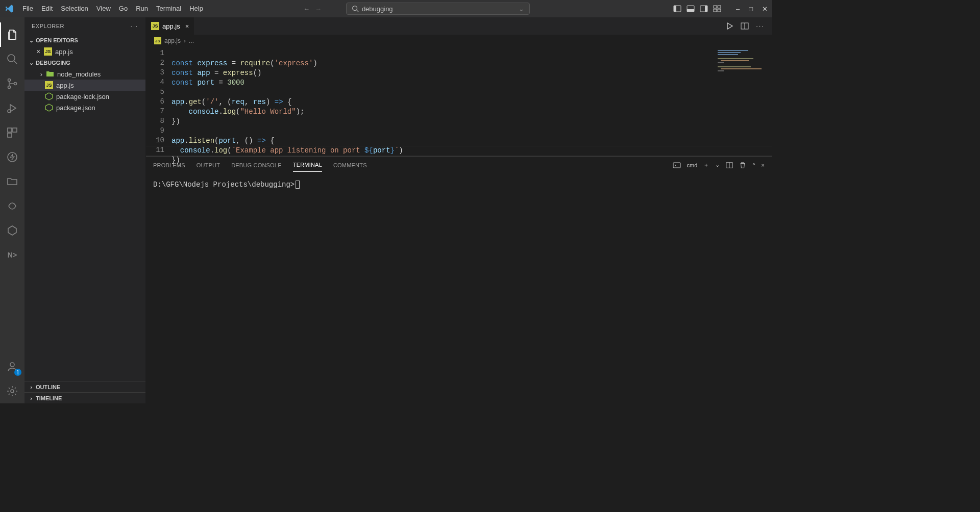 The image size is (980, 512). What do you see at coordinates (306, 9) in the screenshot?
I see `nav-back-icon: ←` at bounding box center [306, 9].